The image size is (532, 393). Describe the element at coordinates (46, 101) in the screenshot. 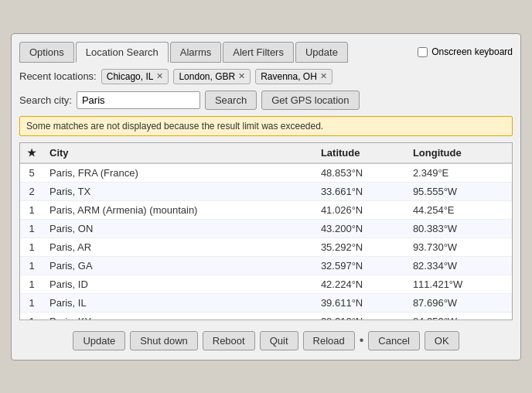

I see `search-city-label: Search city:` at that location.